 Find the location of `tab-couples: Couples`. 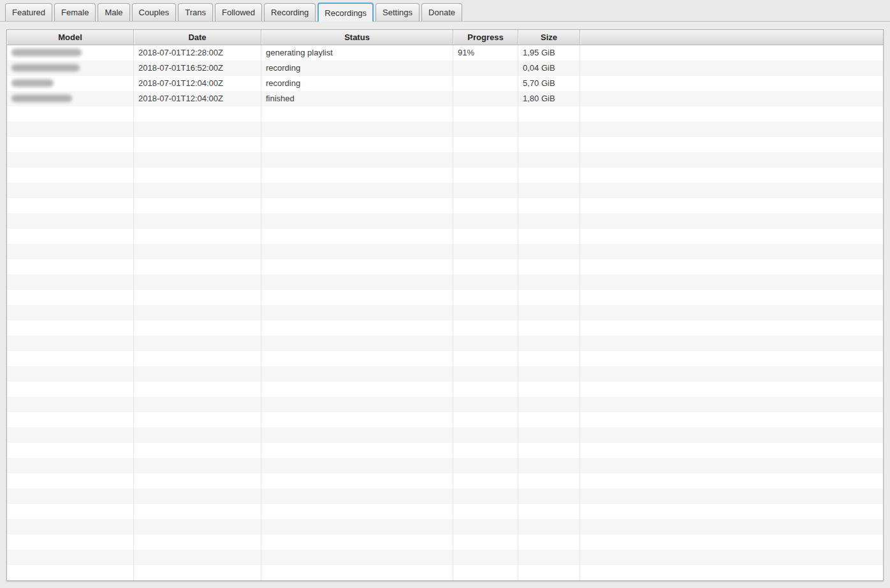

tab-couples: Couples is located at coordinates (154, 12).